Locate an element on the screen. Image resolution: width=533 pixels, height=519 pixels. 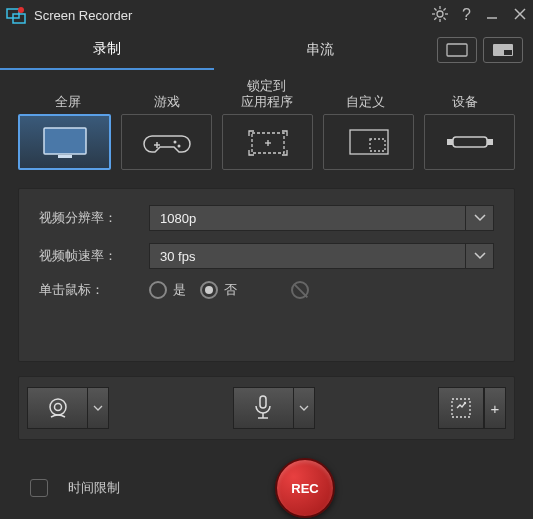
help-icon: ? is located at coordinates (466, 15).